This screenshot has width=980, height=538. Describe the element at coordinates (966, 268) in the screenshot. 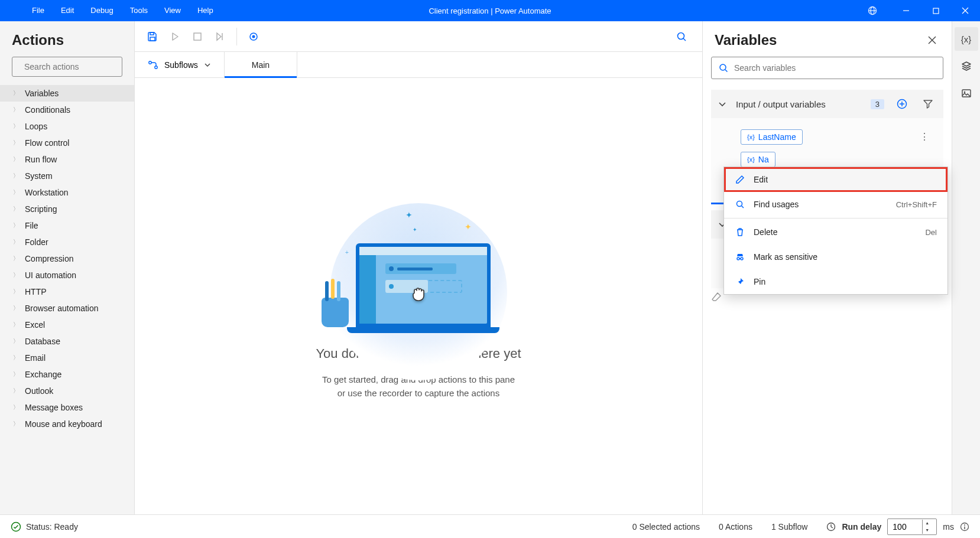

I see `right-rail: {x}` at that location.